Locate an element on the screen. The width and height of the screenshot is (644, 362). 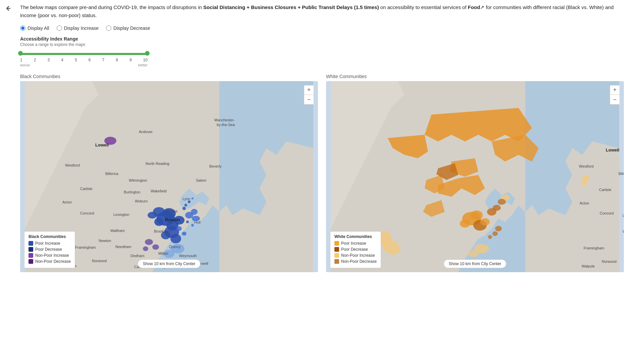
radio-group: Display All Display Increase Display Dec… is located at coordinates (85, 28).